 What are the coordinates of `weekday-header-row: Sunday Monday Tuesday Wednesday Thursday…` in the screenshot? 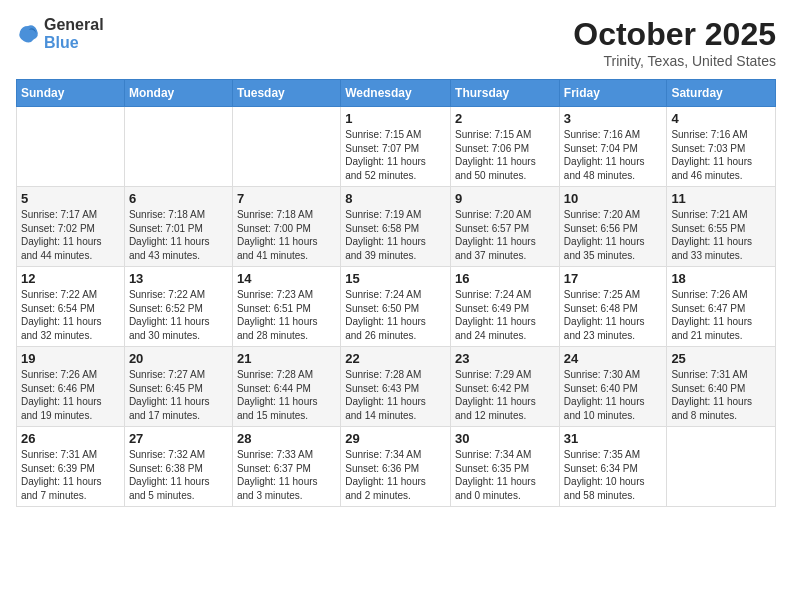 It's located at (396, 94).